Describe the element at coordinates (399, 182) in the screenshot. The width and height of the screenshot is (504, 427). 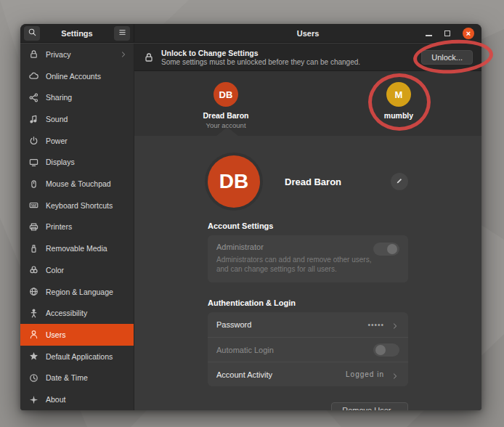
I see `edit-name-button` at that location.